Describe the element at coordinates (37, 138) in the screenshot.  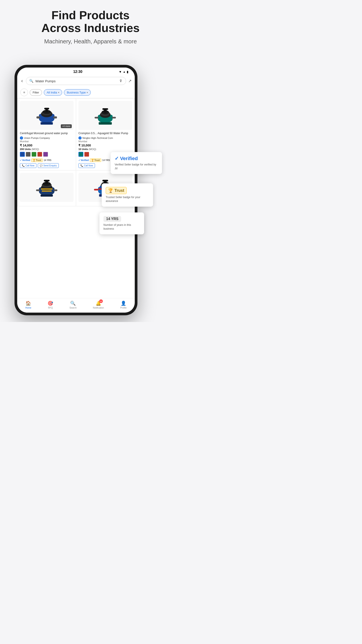
I see `seller-name-1: Union Pumps Company` at that location.